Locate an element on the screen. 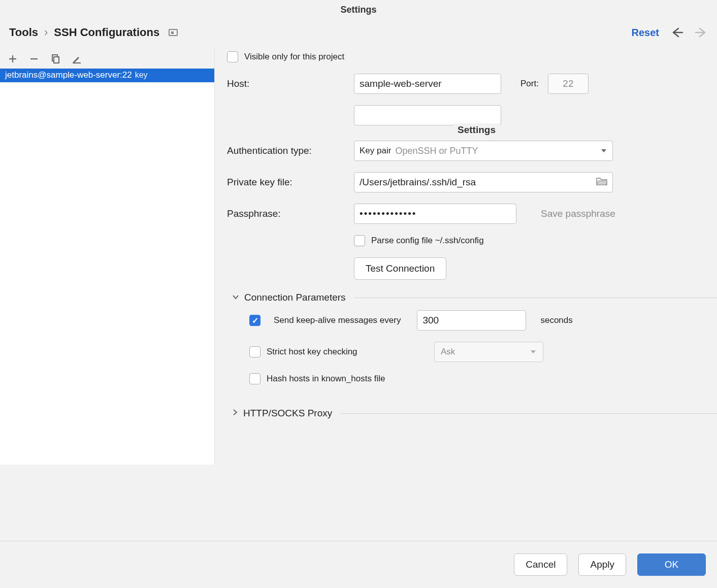  list-item-suffix: key is located at coordinates (141, 75).